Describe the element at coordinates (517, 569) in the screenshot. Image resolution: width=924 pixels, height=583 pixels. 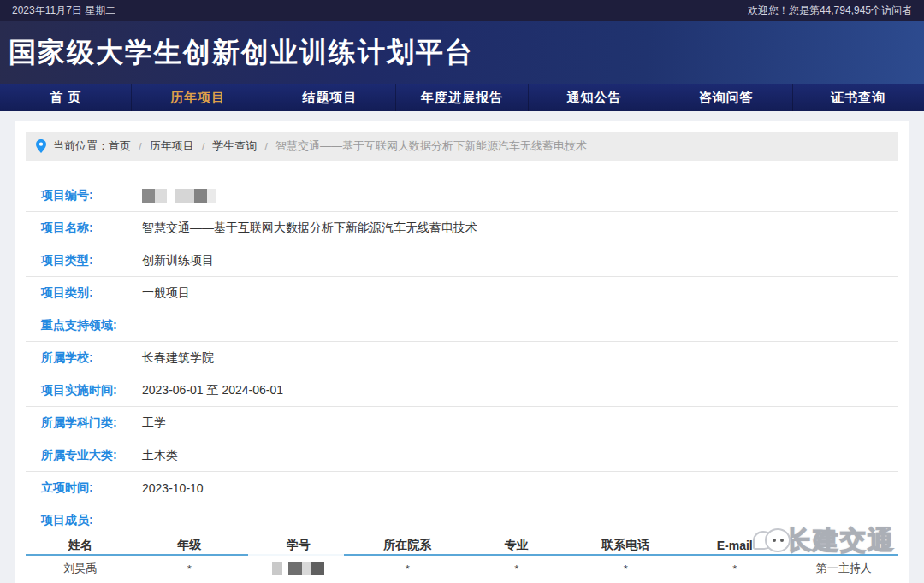
I see `member-major: *` at that location.